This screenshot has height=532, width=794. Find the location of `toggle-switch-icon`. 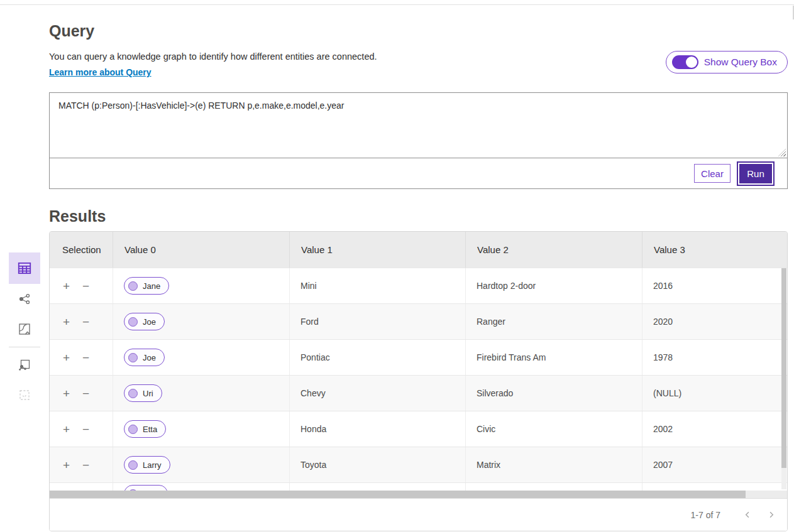

toggle-switch-icon is located at coordinates (685, 62).